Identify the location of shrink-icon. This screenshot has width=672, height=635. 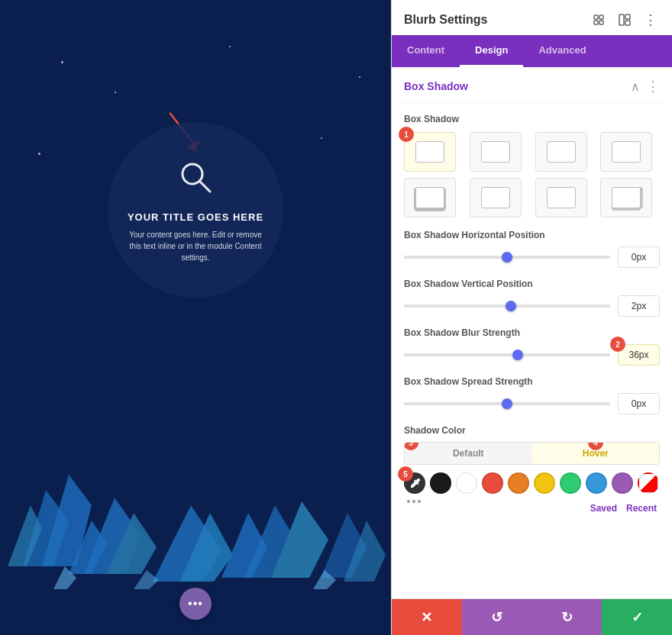
(599, 20).